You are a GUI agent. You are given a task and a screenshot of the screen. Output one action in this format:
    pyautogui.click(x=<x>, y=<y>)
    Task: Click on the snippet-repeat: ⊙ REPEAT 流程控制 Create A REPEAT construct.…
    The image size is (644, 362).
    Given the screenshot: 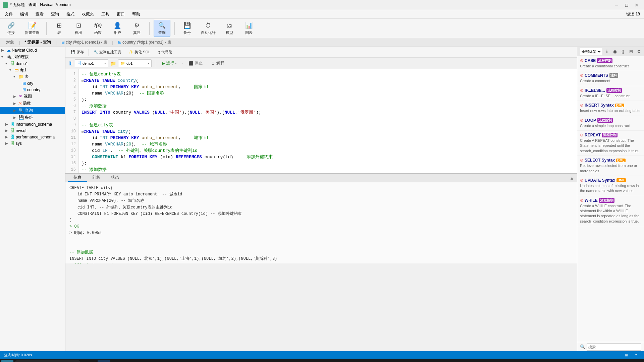 What is the action you would take?
    pyautogui.click(x=610, y=143)
    